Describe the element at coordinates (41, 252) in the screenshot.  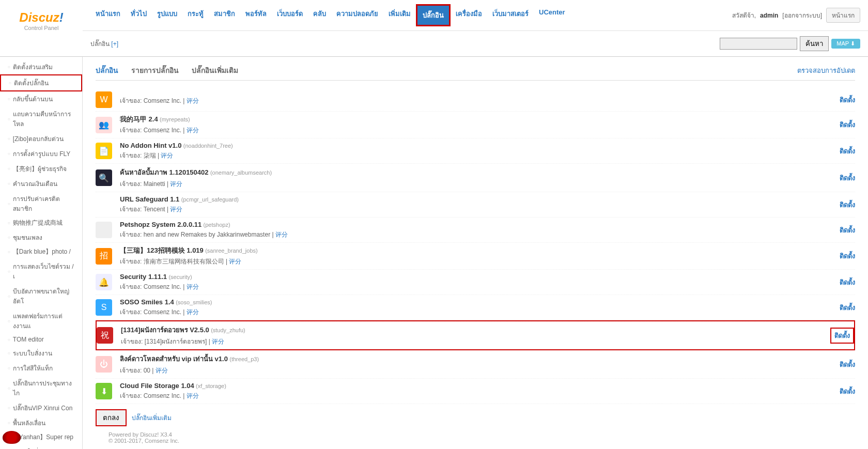
I see `sidebar-item-11: 【Dark blue】photo /` at that location.